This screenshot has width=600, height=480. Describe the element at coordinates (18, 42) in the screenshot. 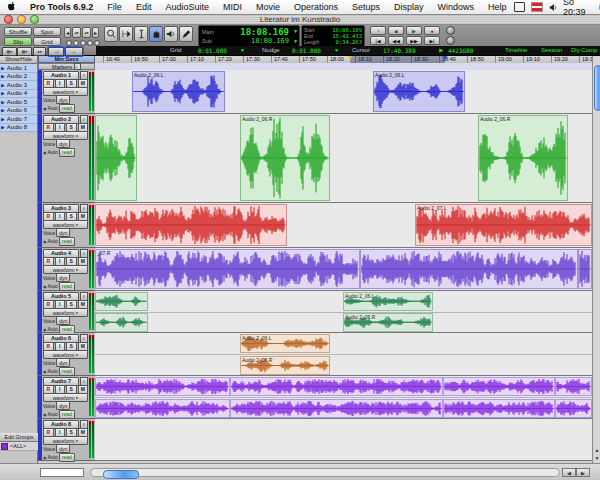

I see `mode-slip-button: Slip` at that location.